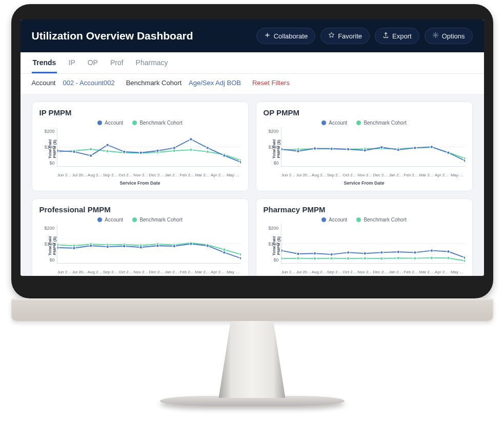 The height and width of the screenshot is (421, 504). I want to click on export-button: Export, so click(397, 36).